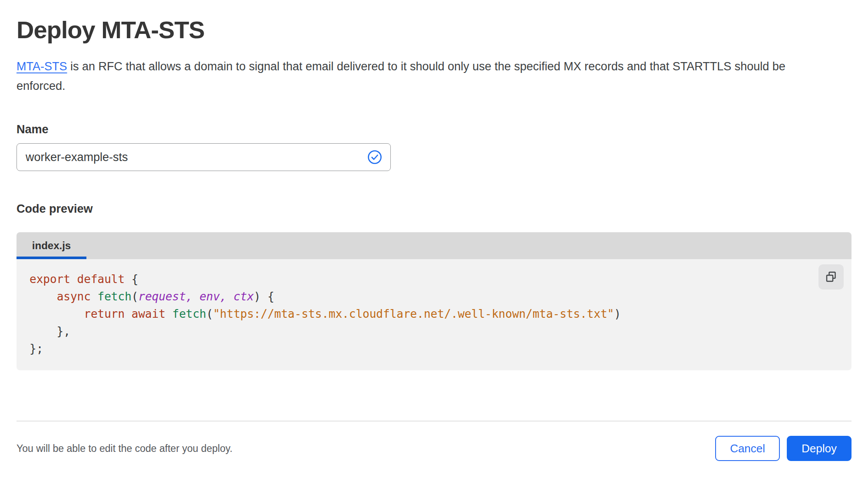 This screenshot has width=868, height=494. What do you see at coordinates (831, 277) in the screenshot?
I see `copy-button` at bounding box center [831, 277].